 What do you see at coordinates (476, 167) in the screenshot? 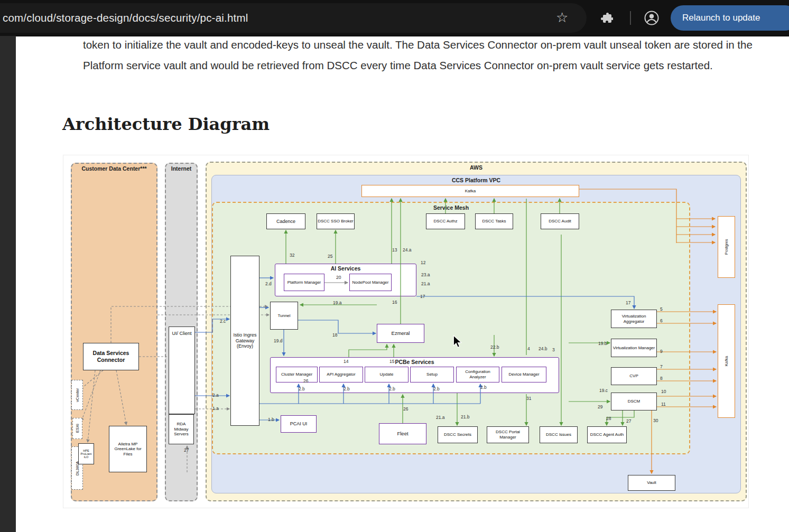
I see `zone-label-aws: AWS` at bounding box center [476, 167].